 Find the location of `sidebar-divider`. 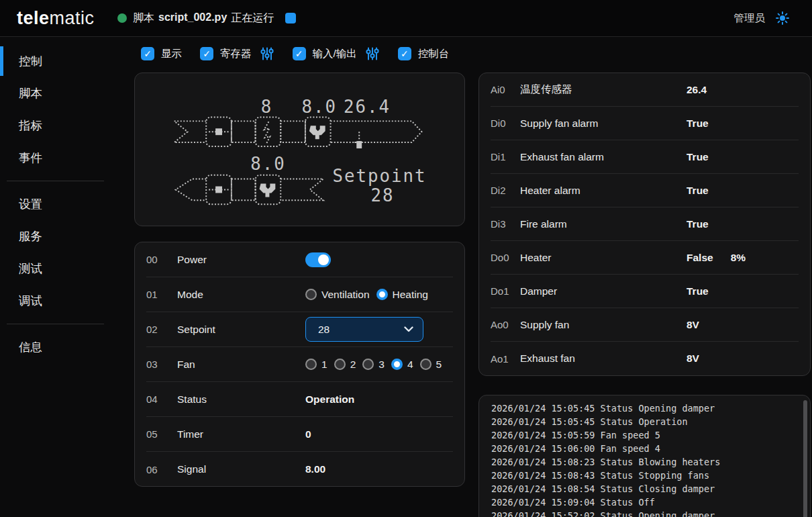

sidebar-divider is located at coordinates (55, 324).